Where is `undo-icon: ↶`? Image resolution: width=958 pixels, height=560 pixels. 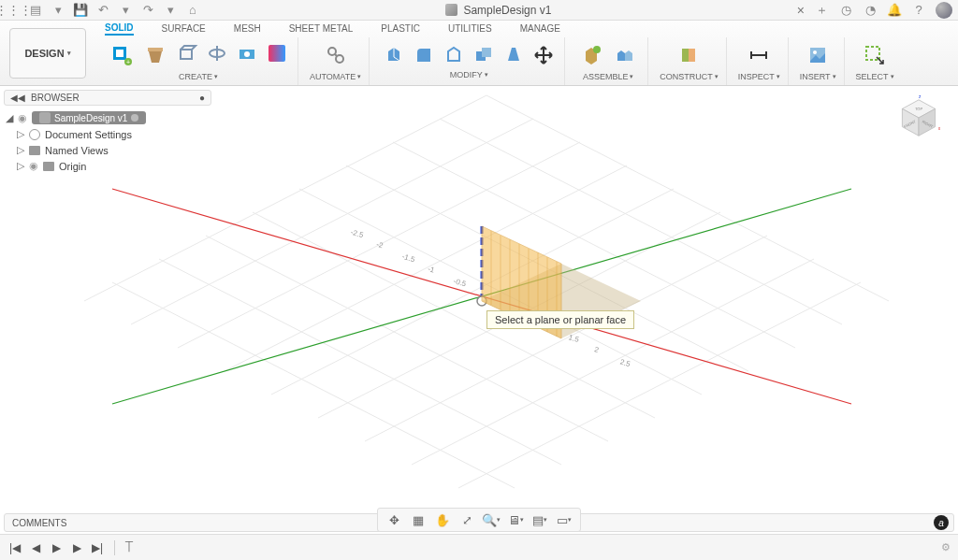
undo-icon: ↶ is located at coordinates (103, 10).